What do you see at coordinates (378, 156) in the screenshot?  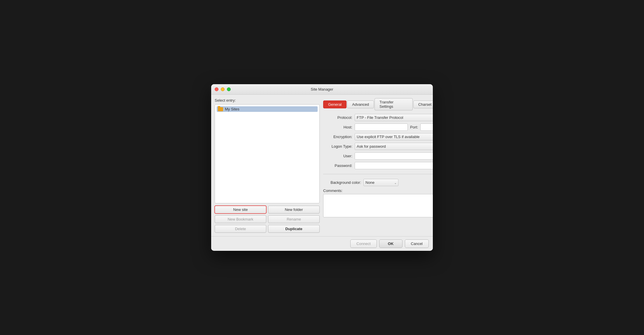 I see `user-row: User:` at bounding box center [378, 156].